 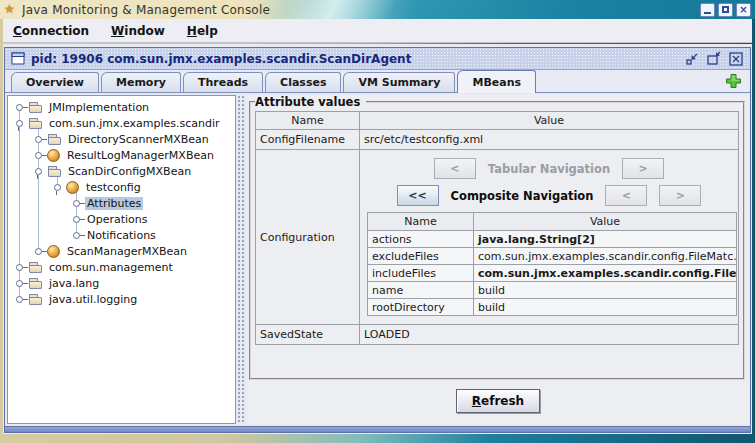 What do you see at coordinates (496, 82) in the screenshot?
I see `tab-mbeans: MBeans` at bounding box center [496, 82].